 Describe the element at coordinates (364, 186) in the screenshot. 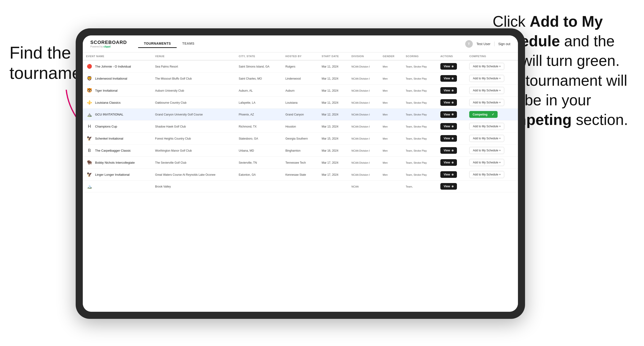

I see `division-cell: NCAA` at that location.